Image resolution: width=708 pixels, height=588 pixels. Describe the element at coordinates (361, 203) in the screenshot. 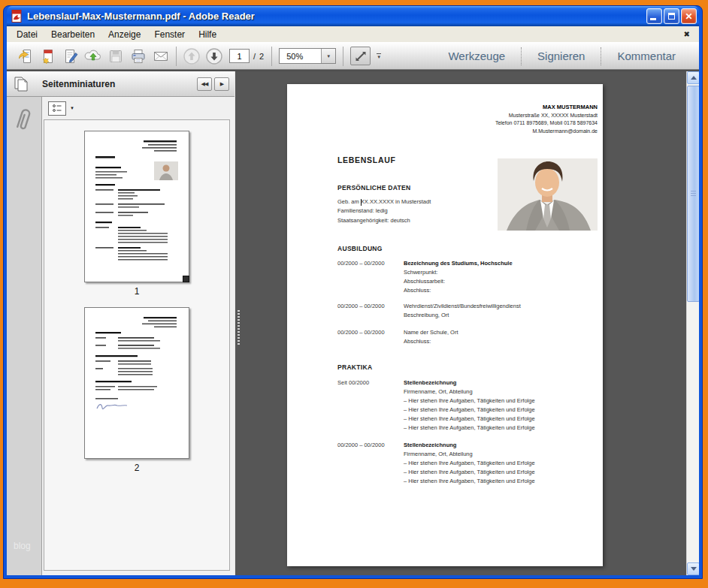

I see `text-cursor` at that location.